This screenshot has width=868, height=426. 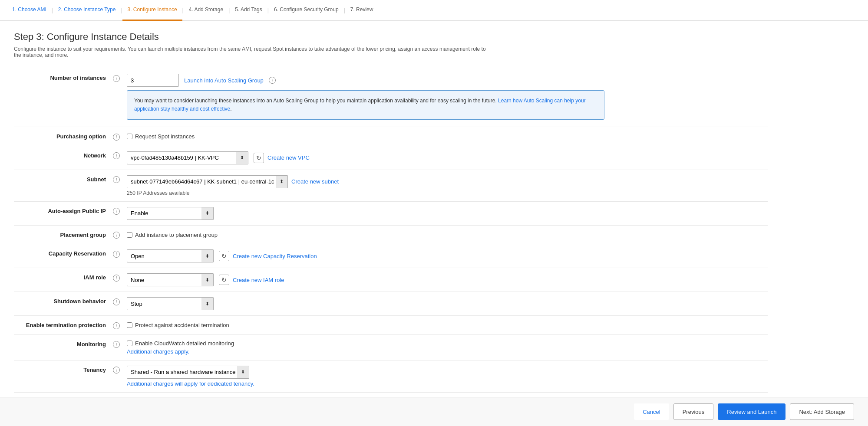 I want to click on subnet-info-icon: i, so click(x=116, y=180).